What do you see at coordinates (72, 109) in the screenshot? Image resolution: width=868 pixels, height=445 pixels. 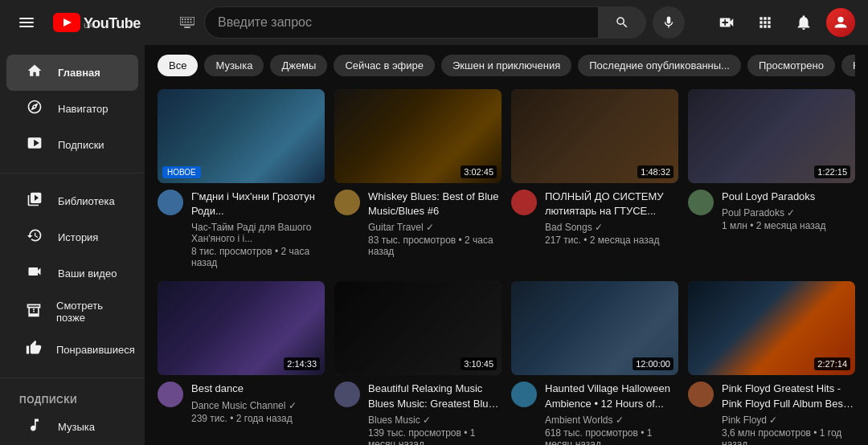 I see `sidebar-item-explore: Навигатор` at bounding box center [72, 109].